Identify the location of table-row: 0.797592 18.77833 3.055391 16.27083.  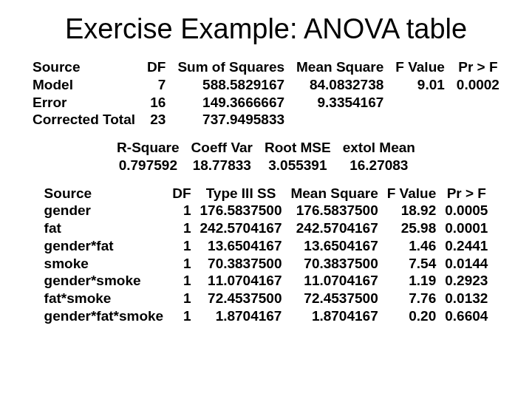
(266, 166).